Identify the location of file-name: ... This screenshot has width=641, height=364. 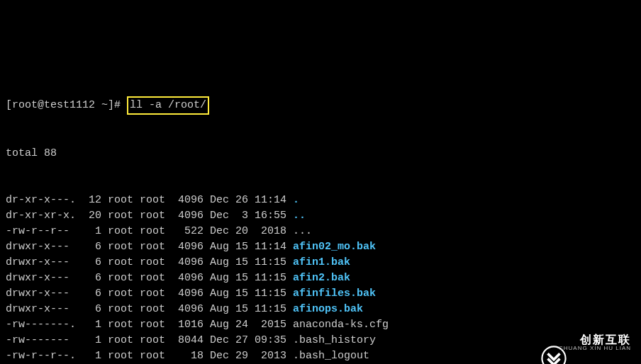
(299, 215).